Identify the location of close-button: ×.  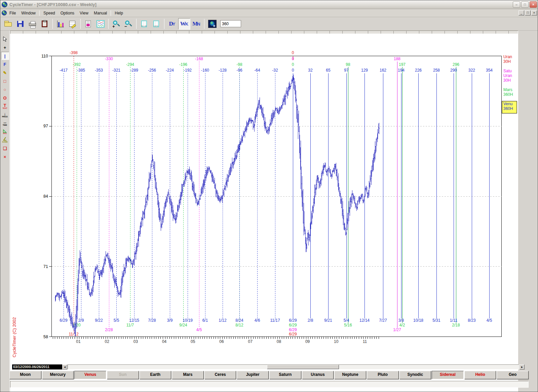
(533, 5).